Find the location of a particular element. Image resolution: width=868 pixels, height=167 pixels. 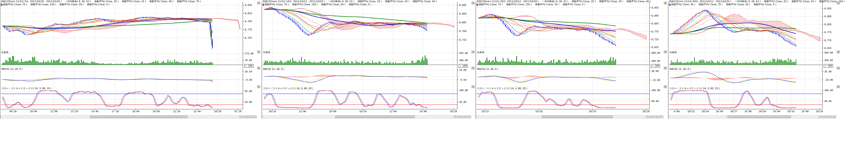

svg-text: 8,655 is located at coordinates (655, 47).